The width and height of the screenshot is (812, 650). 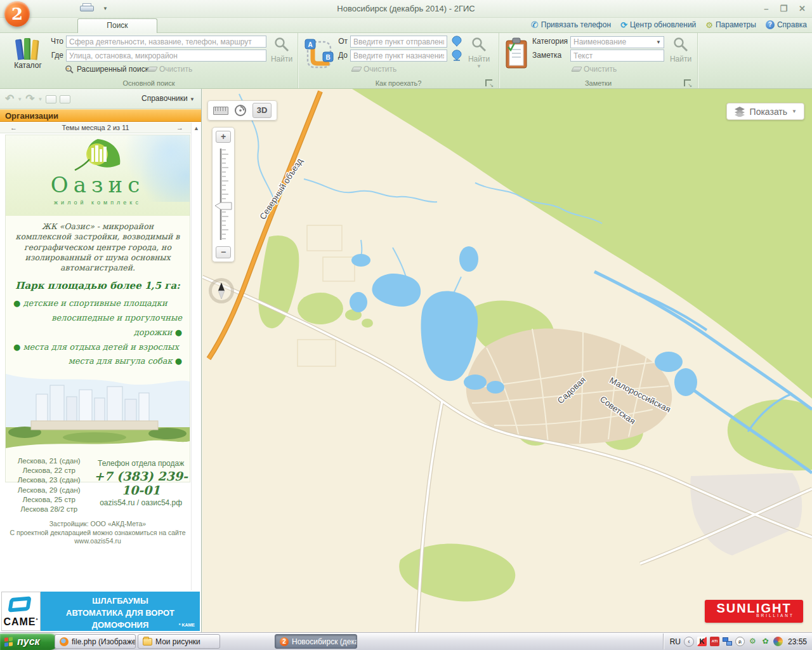 What do you see at coordinates (98, 286) in the screenshot?
I see `oasis-park-heading: Парк площадью более 1,5 га:` at bounding box center [98, 286].